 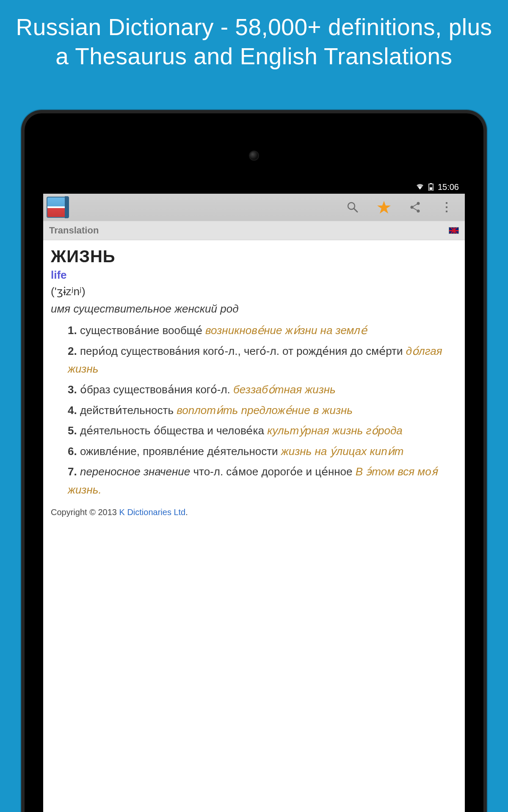 What do you see at coordinates (254, 187) in the screenshot?
I see `status-bar: 15:06` at bounding box center [254, 187].